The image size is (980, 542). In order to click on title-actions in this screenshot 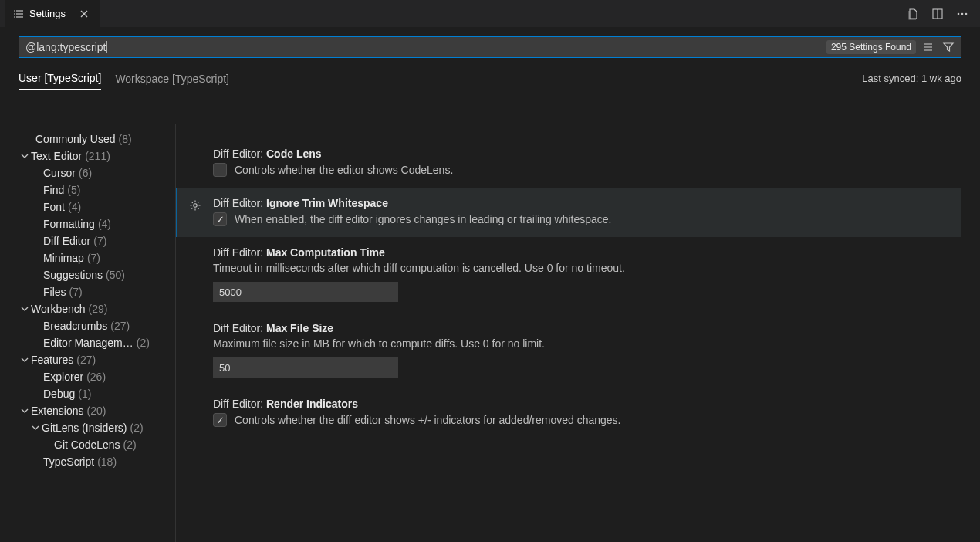, I will do `click(941, 14)`.